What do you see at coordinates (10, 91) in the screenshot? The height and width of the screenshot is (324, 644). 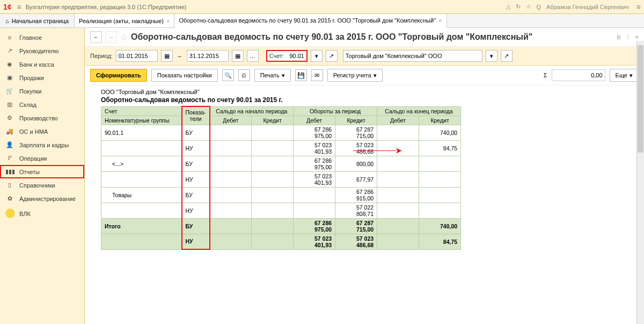 I see `cart-icon: 🛒` at bounding box center [10, 91].